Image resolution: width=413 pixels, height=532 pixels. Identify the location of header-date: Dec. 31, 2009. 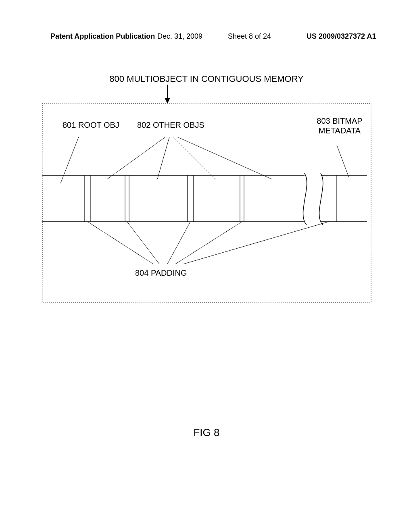
(180, 36).